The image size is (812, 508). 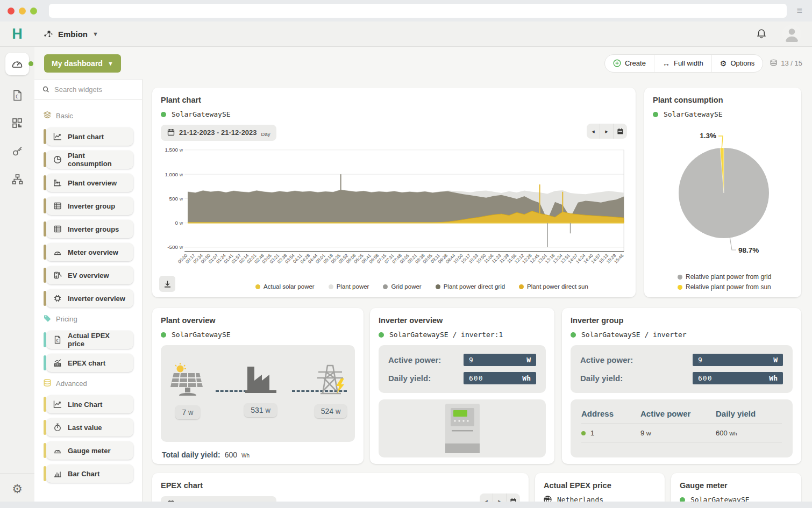 I want to click on widget-item-epex-chart: EPEX chart, so click(x=90, y=363).